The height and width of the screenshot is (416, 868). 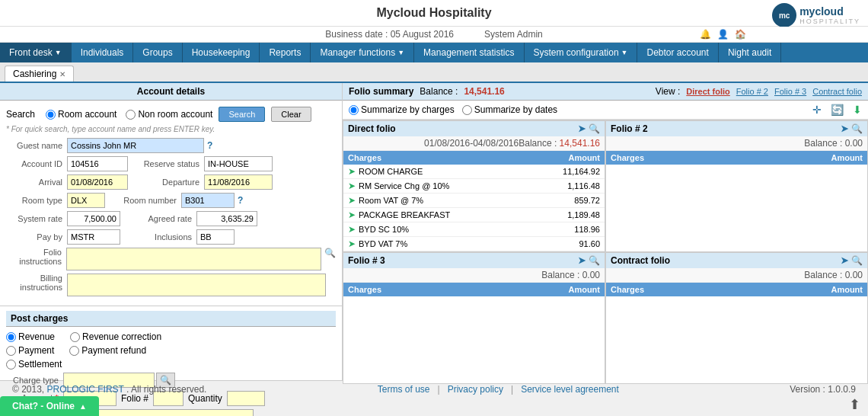 What do you see at coordinates (171, 114) in the screenshot?
I see `search-row: Search Room account Non room account Sea…` at bounding box center [171, 114].